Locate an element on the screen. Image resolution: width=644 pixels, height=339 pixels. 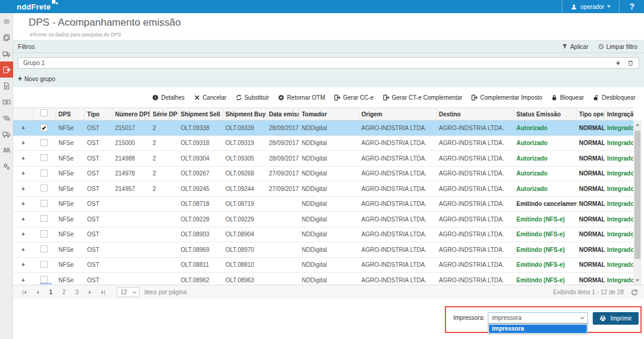
toolbar-bloquear-button: Bloquear is located at coordinates (568, 98).